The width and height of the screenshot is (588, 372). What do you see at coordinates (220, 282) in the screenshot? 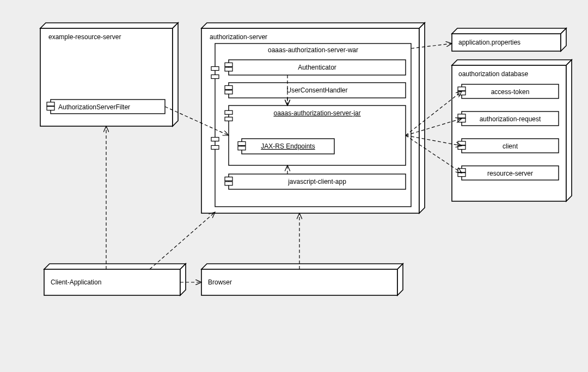
I see `node-browser: Browser` at bounding box center [220, 282].